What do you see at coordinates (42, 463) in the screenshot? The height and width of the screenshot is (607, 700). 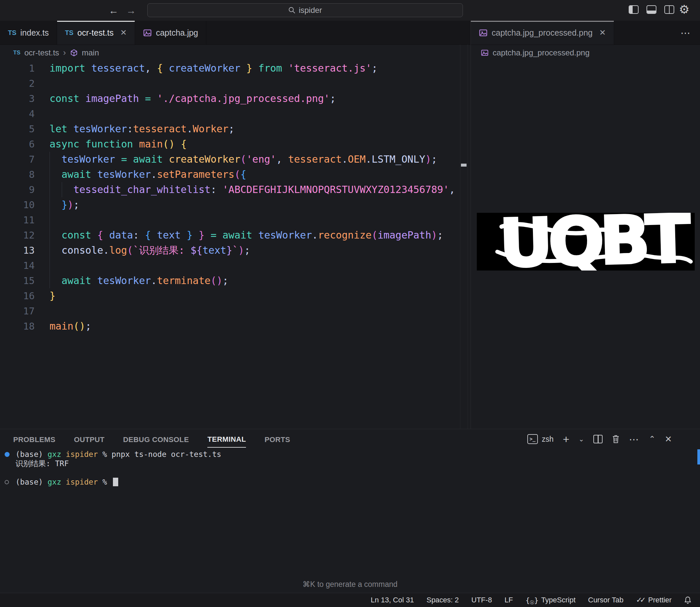 I see `terminal-line-text: 识别结果: TRF` at bounding box center [42, 463].